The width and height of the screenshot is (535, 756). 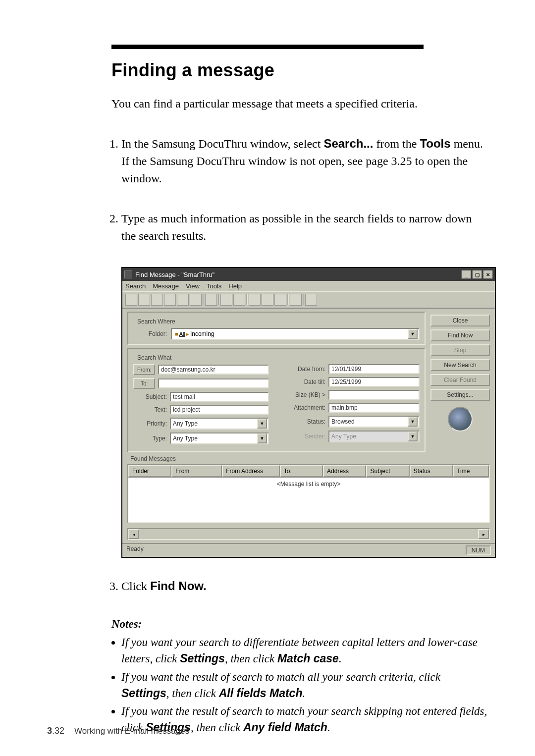 What do you see at coordinates (477, 274) in the screenshot?
I see `maximize-button: ▢` at bounding box center [477, 274].